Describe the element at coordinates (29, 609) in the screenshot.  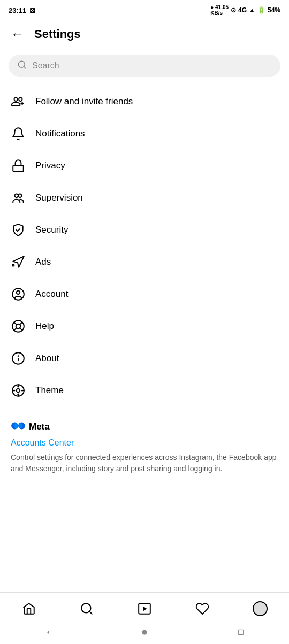
I see `home-icon` at that location.